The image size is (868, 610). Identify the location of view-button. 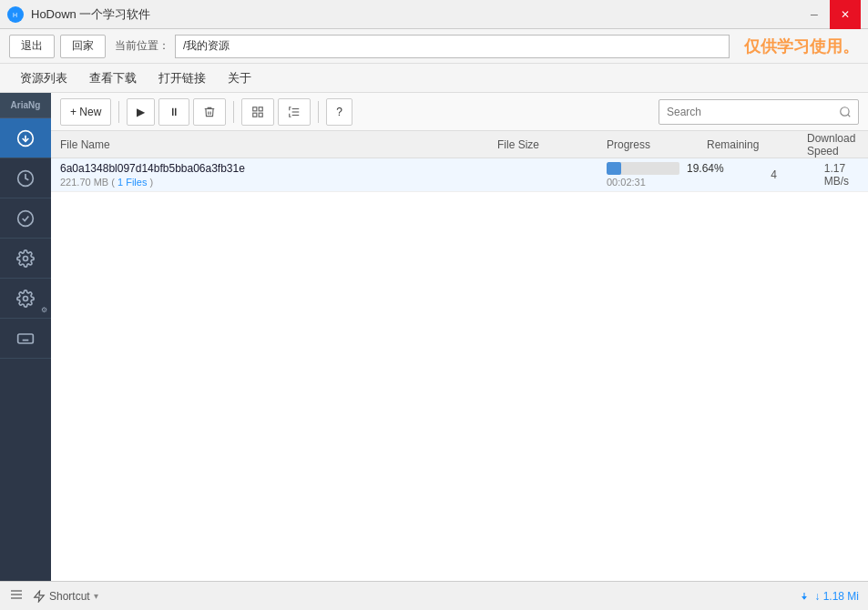
(258, 112).